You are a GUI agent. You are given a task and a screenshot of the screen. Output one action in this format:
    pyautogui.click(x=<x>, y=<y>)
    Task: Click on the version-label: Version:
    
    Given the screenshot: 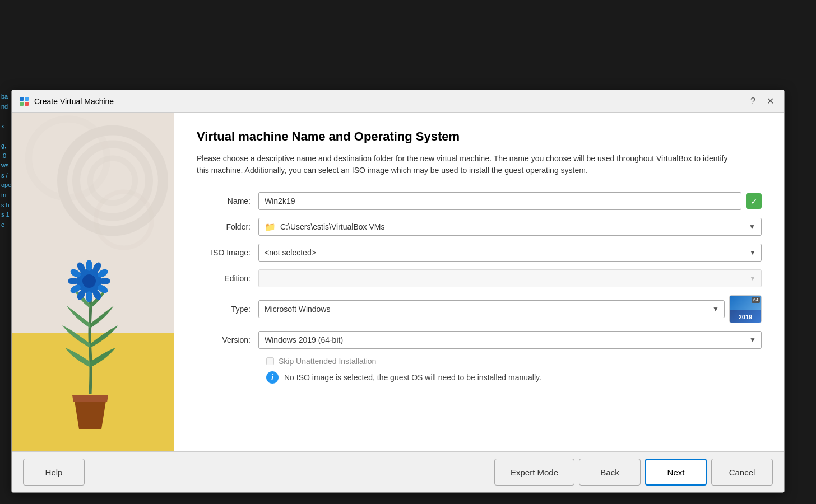 What is the action you would take?
    pyautogui.click(x=228, y=340)
    